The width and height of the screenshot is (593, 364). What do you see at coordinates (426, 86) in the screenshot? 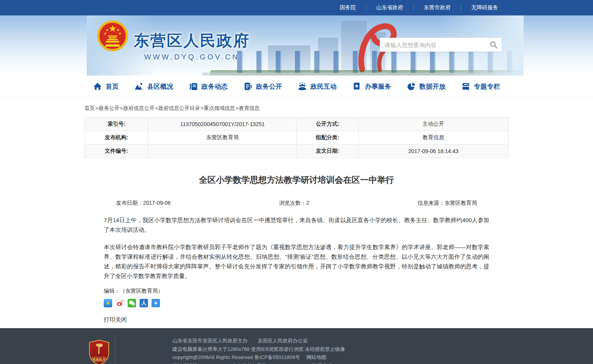
I see `nav-item-open-data: 数据开放` at bounding box center [426, 86].